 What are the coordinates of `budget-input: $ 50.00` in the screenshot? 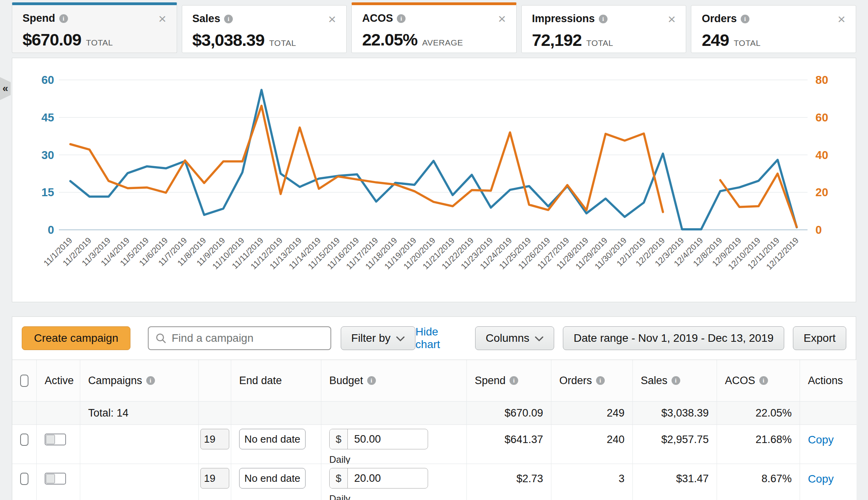 It's located at (379, 439).